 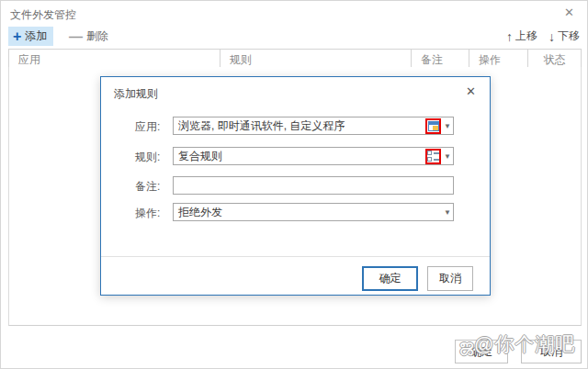 I want to click on window-title: 文件外发管控, so click(x=43, y=15).